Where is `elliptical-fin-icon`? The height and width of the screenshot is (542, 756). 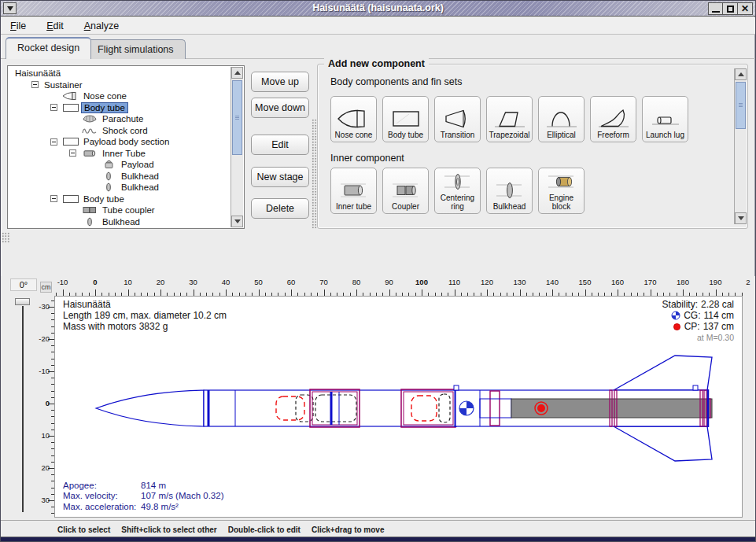
elliptical-fin-icon is located at coordinates (562, 119).